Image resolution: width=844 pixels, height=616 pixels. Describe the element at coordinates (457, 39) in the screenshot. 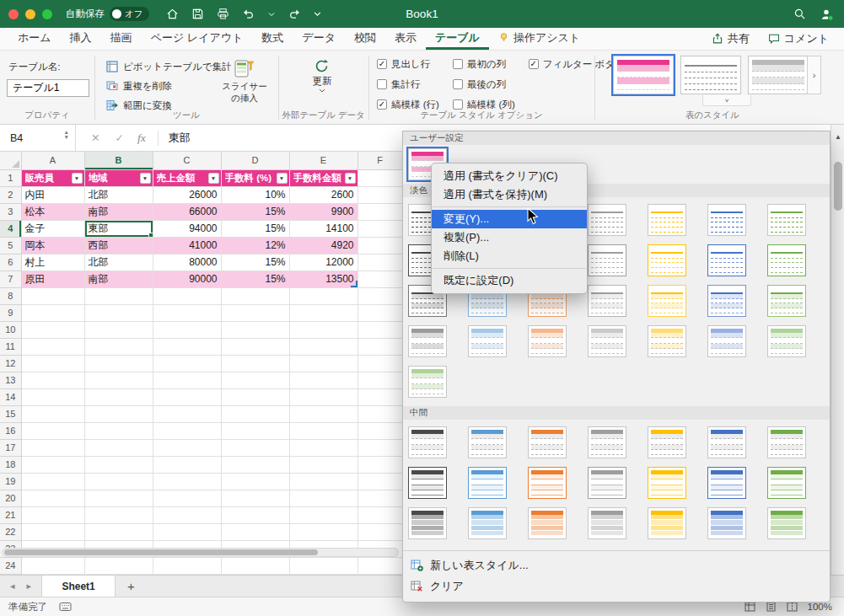

I see `ribbon-tab-9: テーブル` at that location.